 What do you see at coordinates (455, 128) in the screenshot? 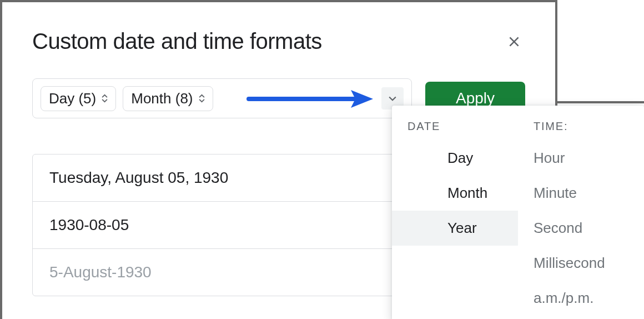
I see `dropdown-date-heading: DATE` at bounding box center [455, 128].